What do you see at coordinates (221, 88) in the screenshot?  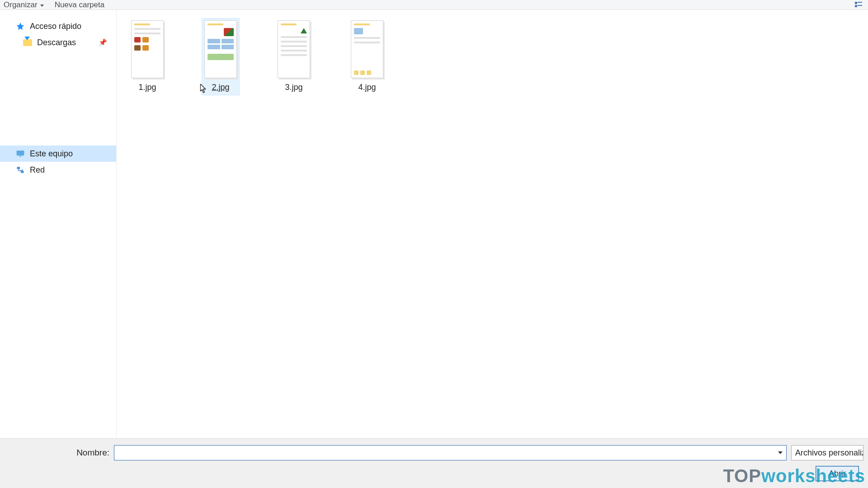 I see `file-name: 2.jpg` at bounding box center [221, 88].